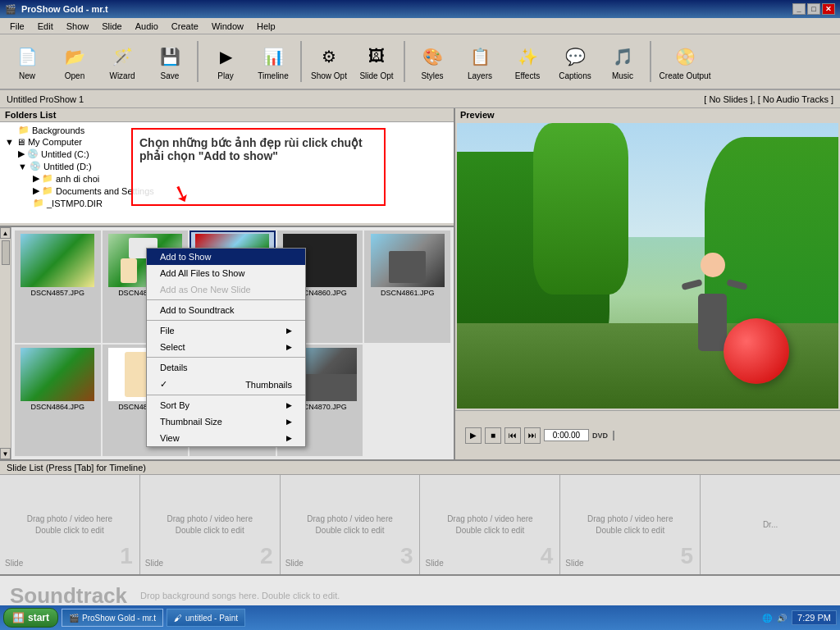 The width and height of the screenshot is (840, 630). I want to click on maximize-button: □, so click(814, 9).